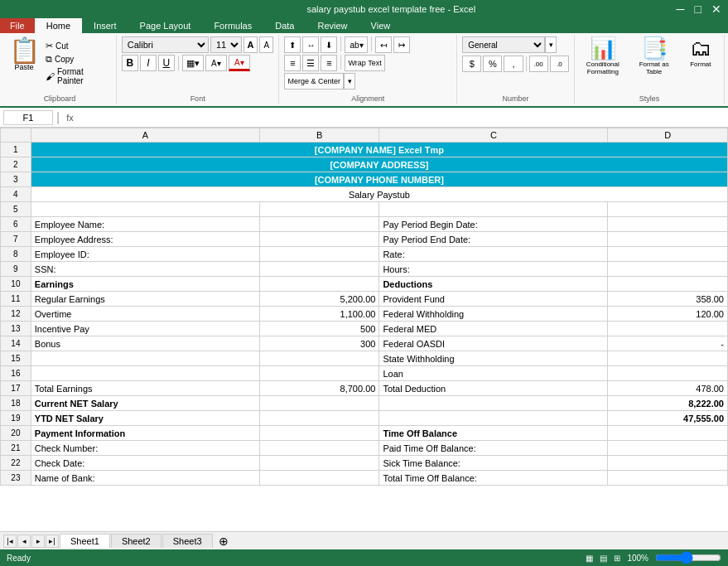 This screenshot has height=566, width=728. I want to click on cut-button: ✂ Cut, so click(77, 46).